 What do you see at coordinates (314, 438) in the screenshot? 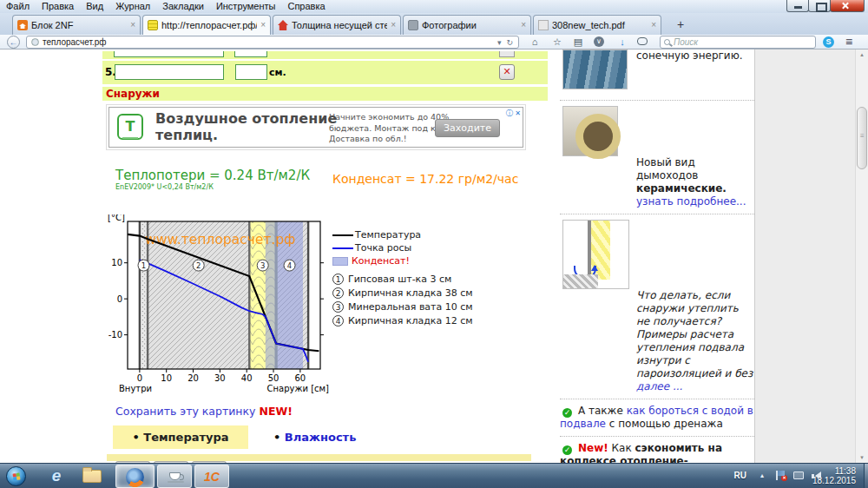
I see `tab-humidity: • Влажность` at bounding box center [314, 438].